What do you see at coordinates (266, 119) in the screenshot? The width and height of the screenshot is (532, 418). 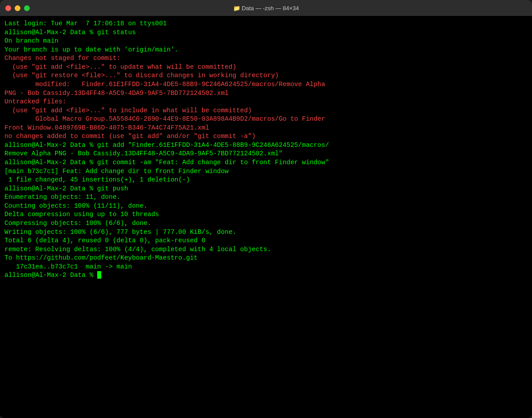 I see `terminal-line: Global Macro Group.5A5584C0-2890-44E9-8E…` at bounding box center [266, 119].